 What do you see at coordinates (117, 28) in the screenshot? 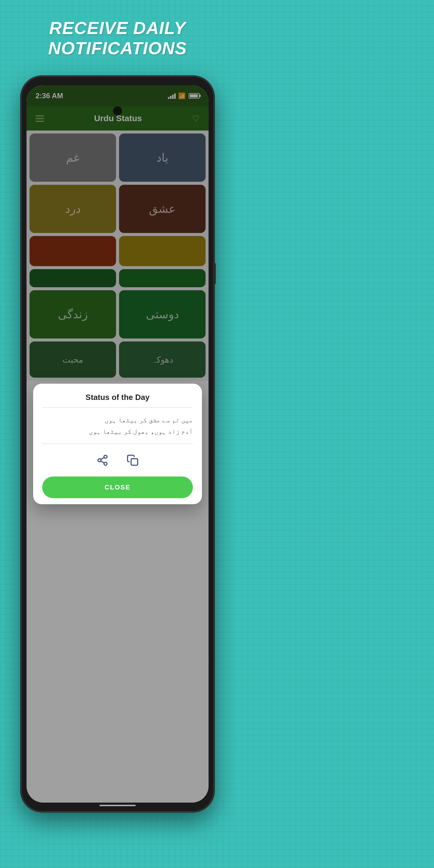
I see `headline-line1: RECEIVE DAILY` at bounding box center [117, 28].